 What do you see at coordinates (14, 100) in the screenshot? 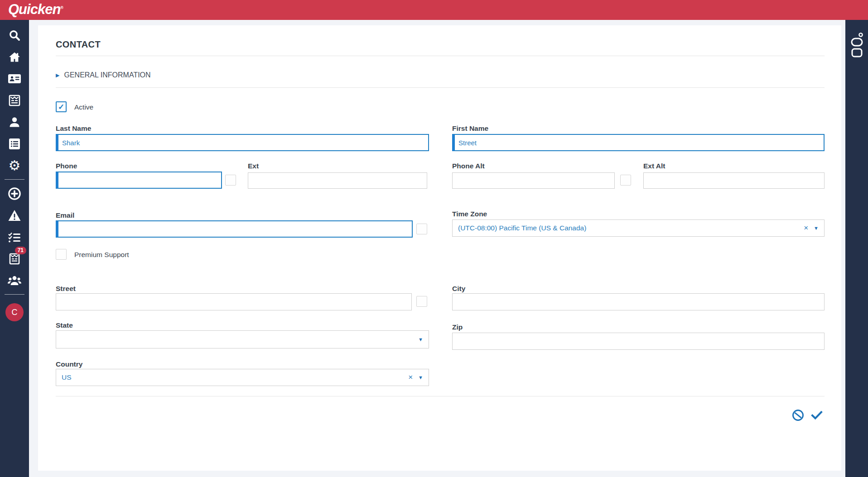
I see `sidebar-item-order-form` at bounding box center [14, 100].